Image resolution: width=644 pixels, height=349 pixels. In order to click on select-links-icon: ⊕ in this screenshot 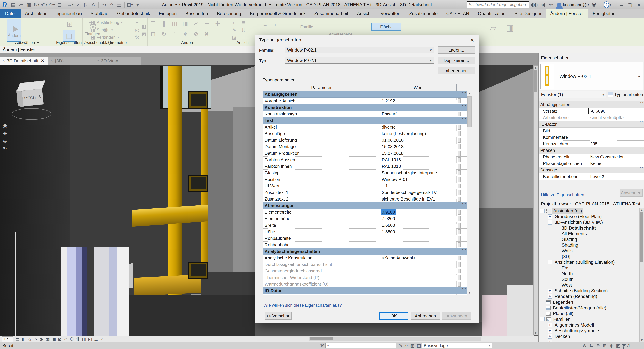, I will do `click(598, 346)`.